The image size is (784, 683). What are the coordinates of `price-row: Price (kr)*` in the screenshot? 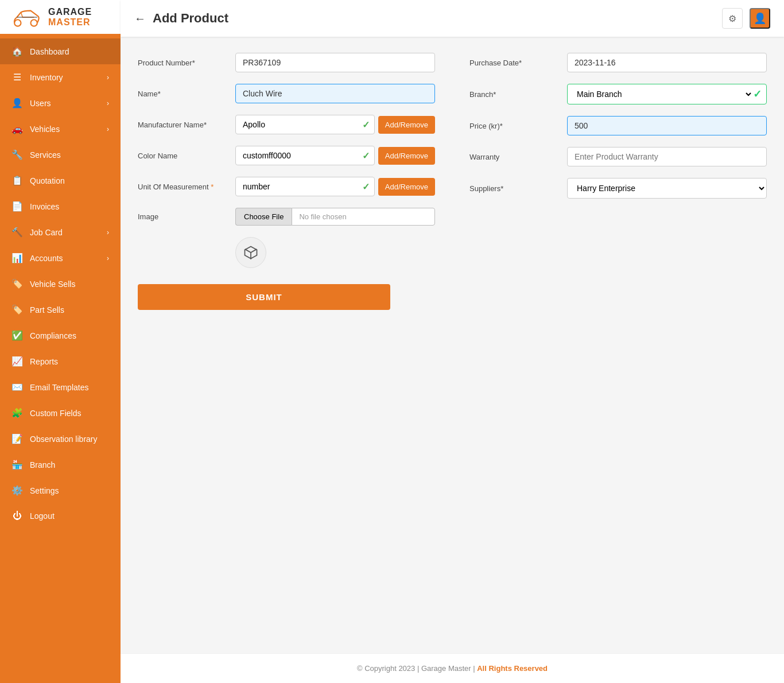 It's located at (618, 126).